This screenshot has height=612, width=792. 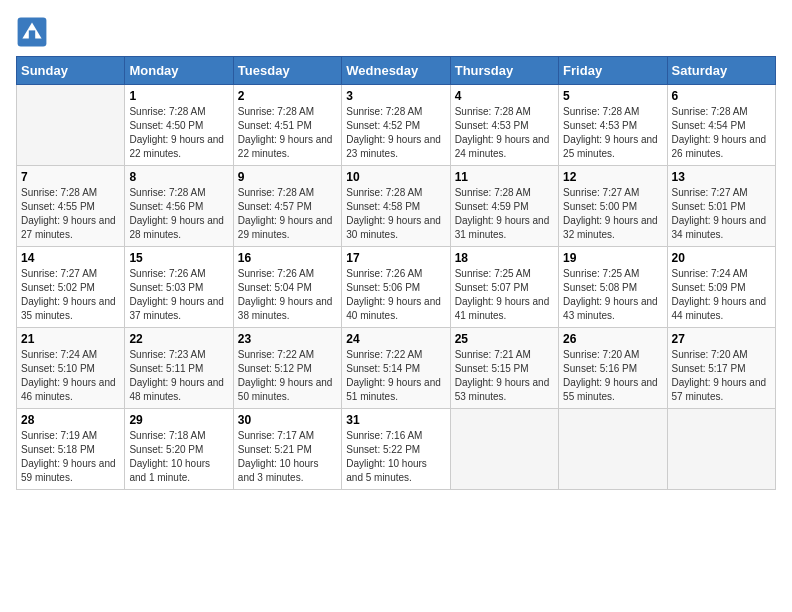 I want to click on calendar-cell: 24 Sunrise: 7:22 AM Sunset: 5:14 PM Dayl…, so click(x=396, y=368).